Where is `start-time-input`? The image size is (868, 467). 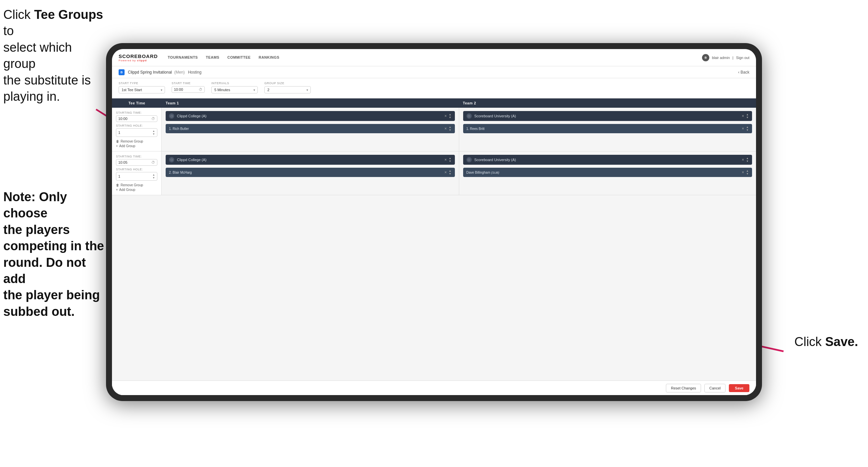
start-time-input is located at coordinates (184, 90).